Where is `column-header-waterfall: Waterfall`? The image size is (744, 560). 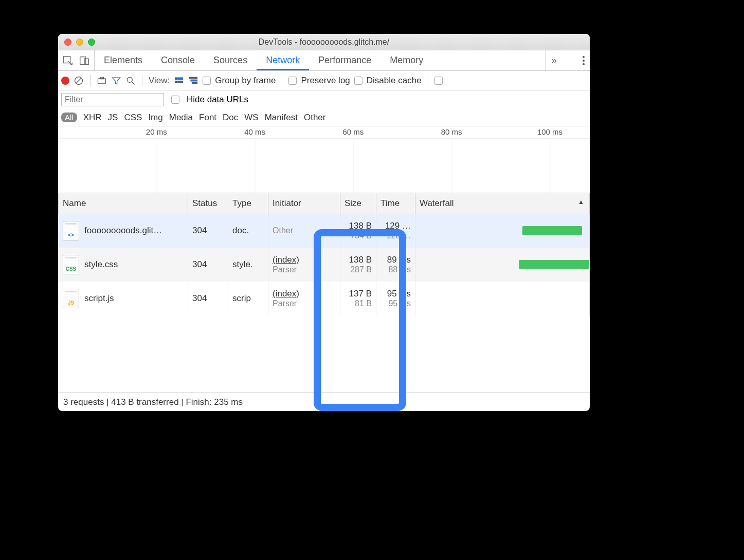
column-header-waterfall: Waterfall is located at coordinates (503, 203).